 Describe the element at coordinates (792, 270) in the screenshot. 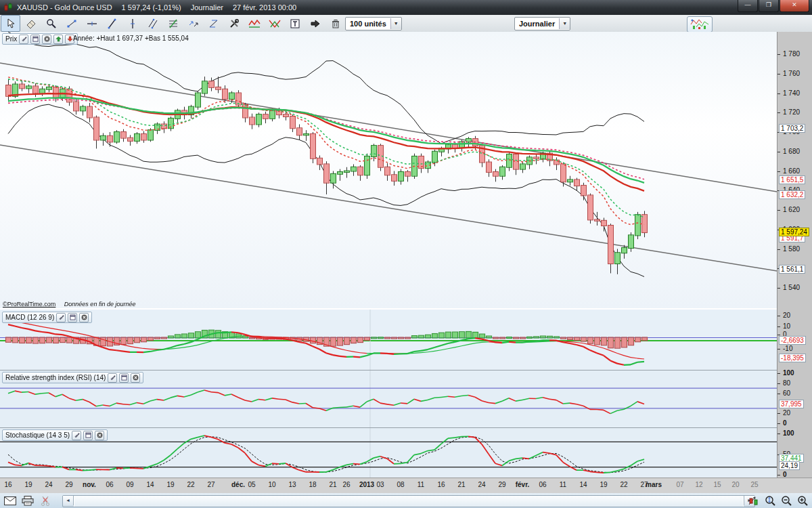

I see `axis-value-flag: 1 561,1` at that location.